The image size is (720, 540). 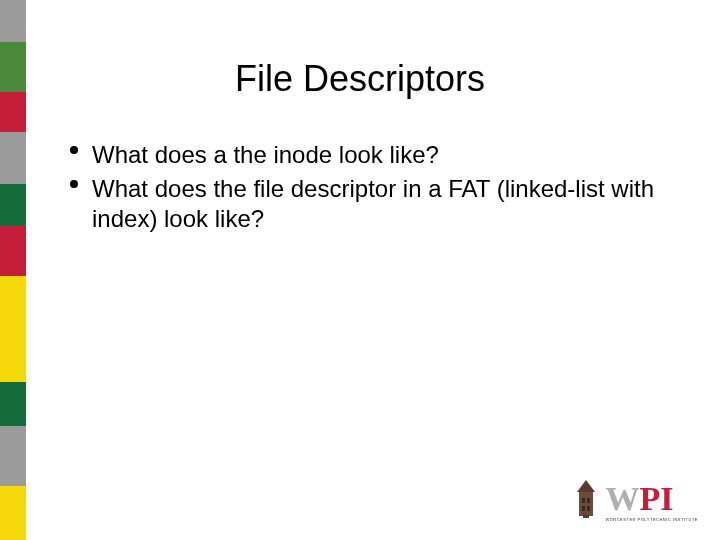 What do you see at coordinates (365, 155) in the screenshot?
I see `list-item: What does a the inode look like?` at bounding box center [365, 155].